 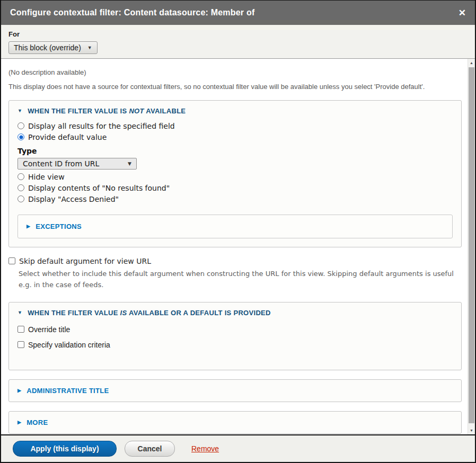 What do you see at coordinates (107, 111) in the screenshot?
I see `fieldset-not-available-title: WHEN THE FILTER VALUE IS NOT AVAILABLE` at bounding box center [107, 111].